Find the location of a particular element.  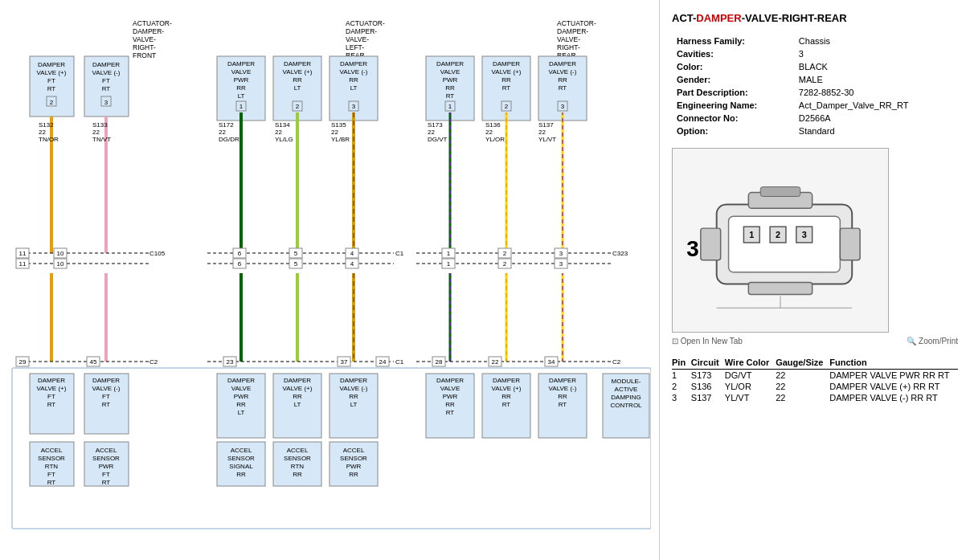

svg-text: S135 is located at coordinates (339, 125).